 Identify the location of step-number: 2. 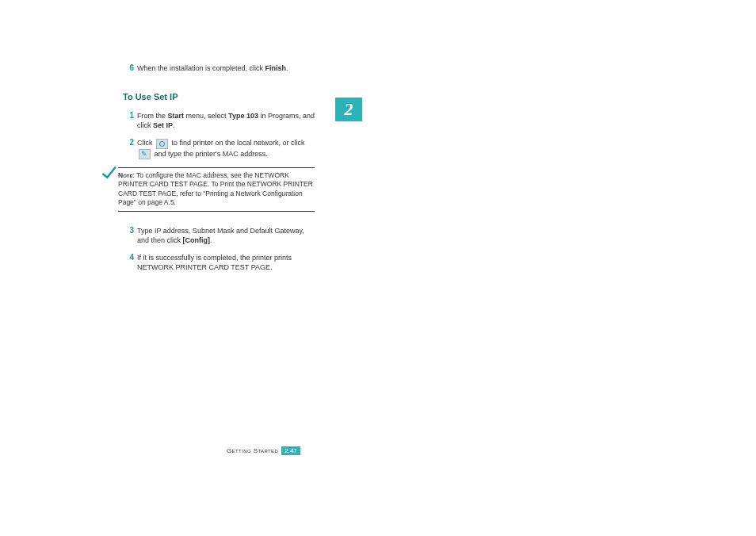
(128, 148).